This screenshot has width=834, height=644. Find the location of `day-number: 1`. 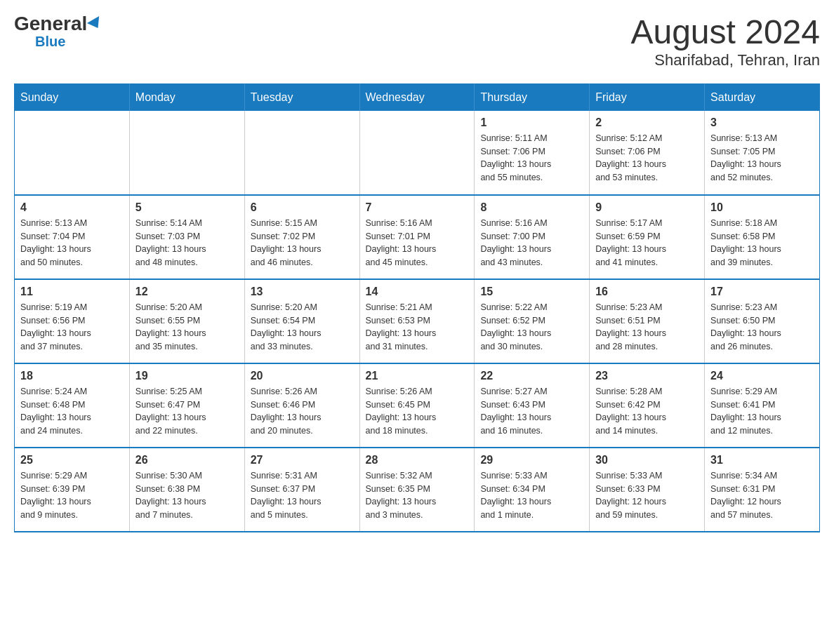

day-number: 1 is located at coordinates (532, 123).